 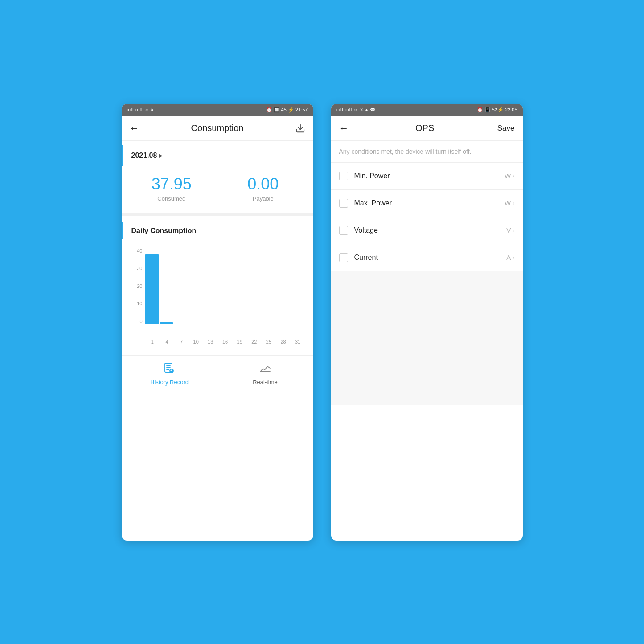 I want to click on chevron-min-power-icon: ›, so click(x=513, y=176).